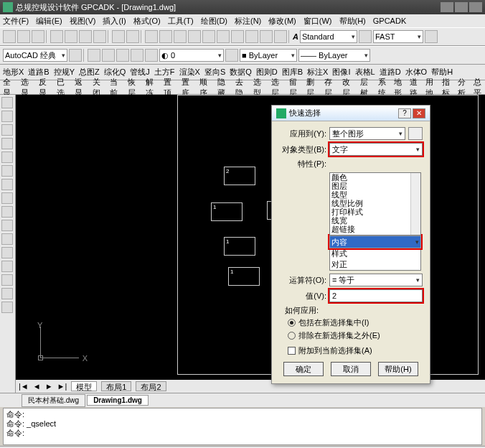 This screenshot has height=448, width=485. What do you see at coordinates (62, 386) in the screenshot?
I see `nav-last-icon: ►|` at bounding box center [62, 386].